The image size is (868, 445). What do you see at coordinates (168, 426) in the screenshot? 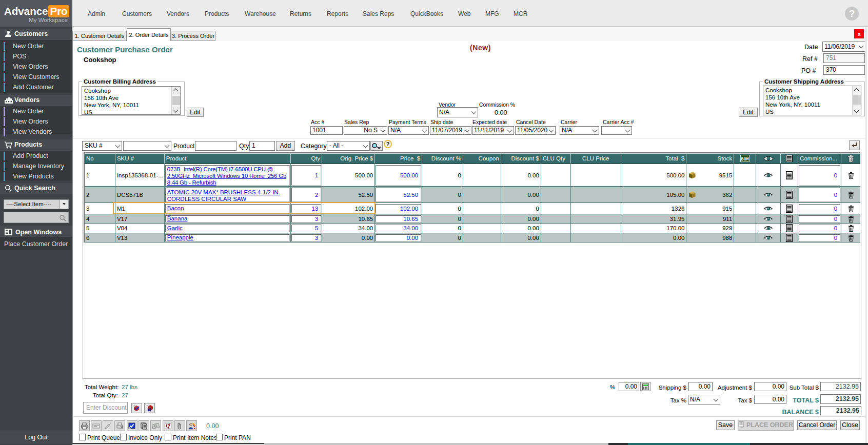
I see `svg-text: Q` at bounding box center [168, 426].